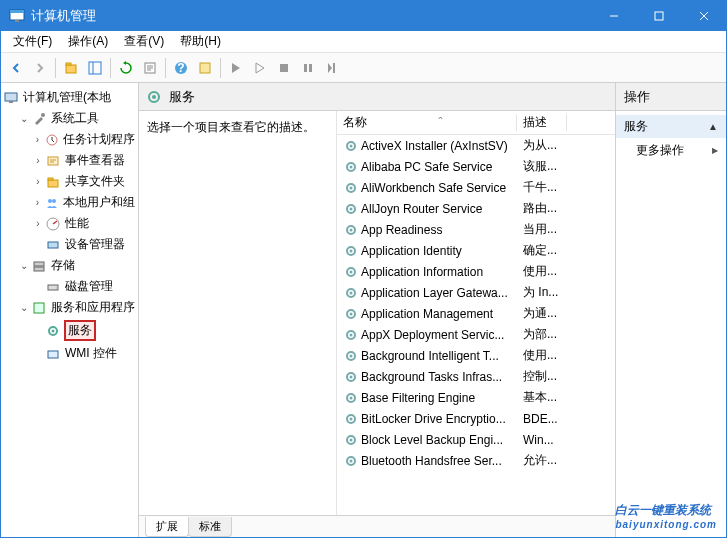 The height and width of the screenshot is (538, 727). What do you see at coordinates (32, 42) in the screenshot?
I see `menu-file: 文件(F)` at bounding box center [32, 42].